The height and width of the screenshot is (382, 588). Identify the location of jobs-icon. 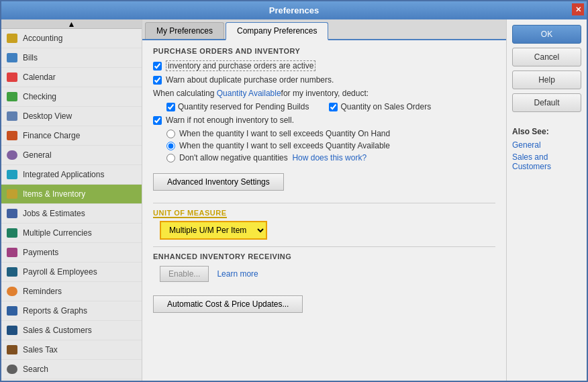
(12, 213).